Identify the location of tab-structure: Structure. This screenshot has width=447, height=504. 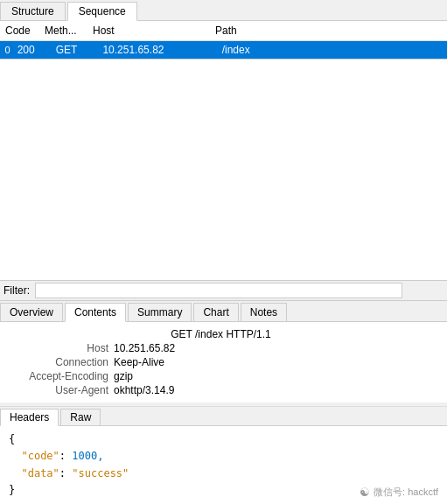
(33, 10).